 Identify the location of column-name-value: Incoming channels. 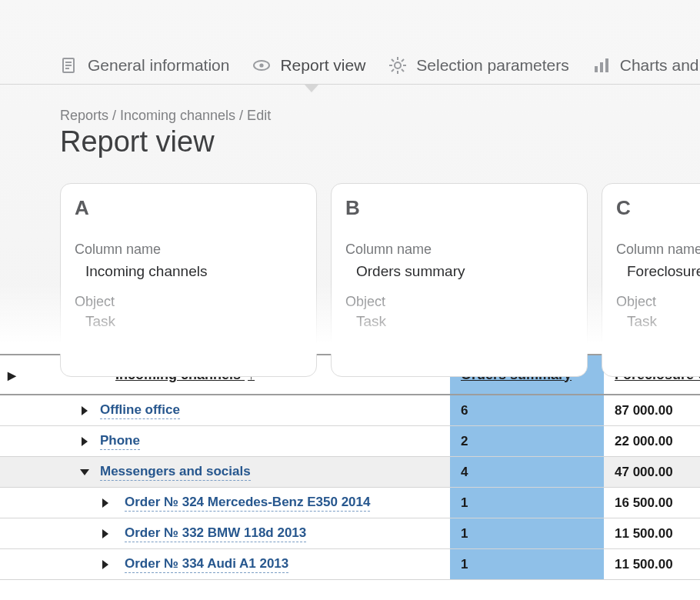
(188, 274).